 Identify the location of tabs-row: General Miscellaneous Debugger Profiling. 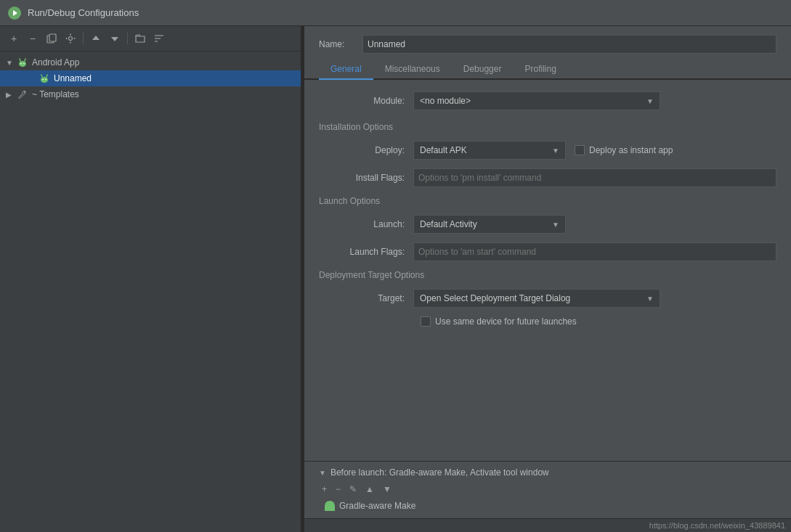
(548, 70).